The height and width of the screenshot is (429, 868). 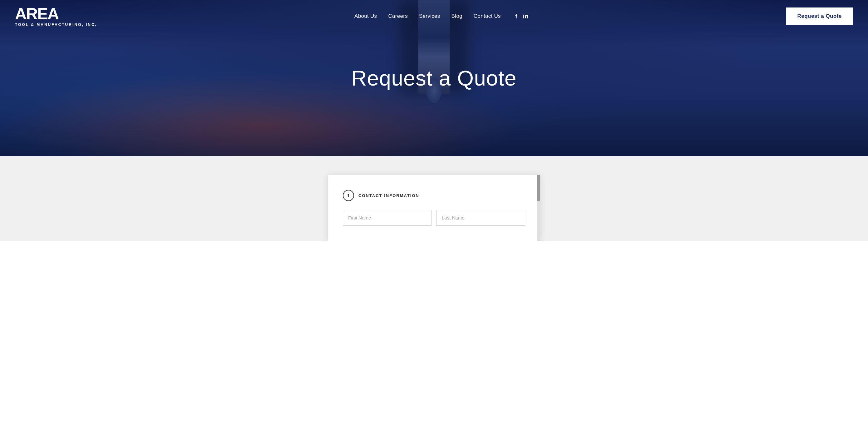 What do you see at coordinates (522, 16) in the screenshot?
I see `social-icons: f in` at bounding box center [522, 16].